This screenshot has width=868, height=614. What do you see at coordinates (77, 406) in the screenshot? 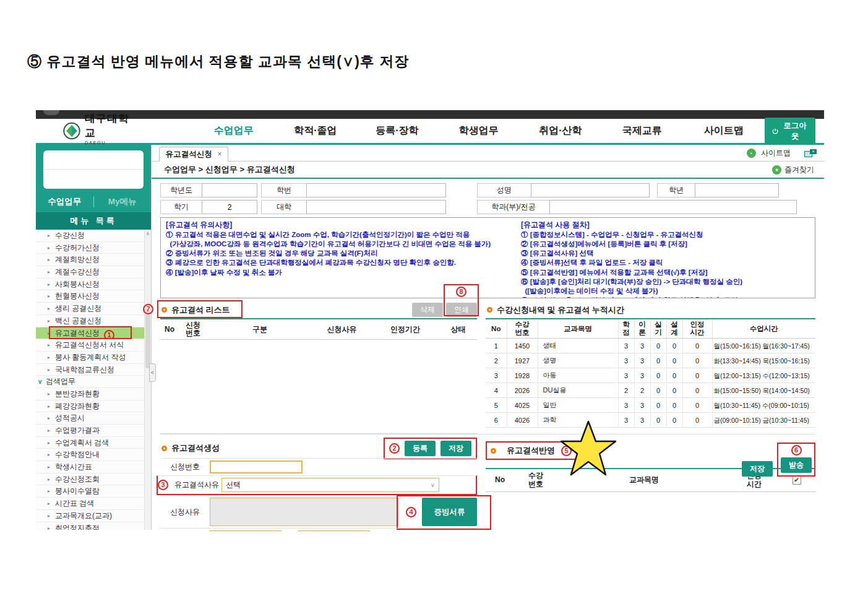
I see `sidebar-item-label: 폐강강좌현황` at bounding box center [77, 406].